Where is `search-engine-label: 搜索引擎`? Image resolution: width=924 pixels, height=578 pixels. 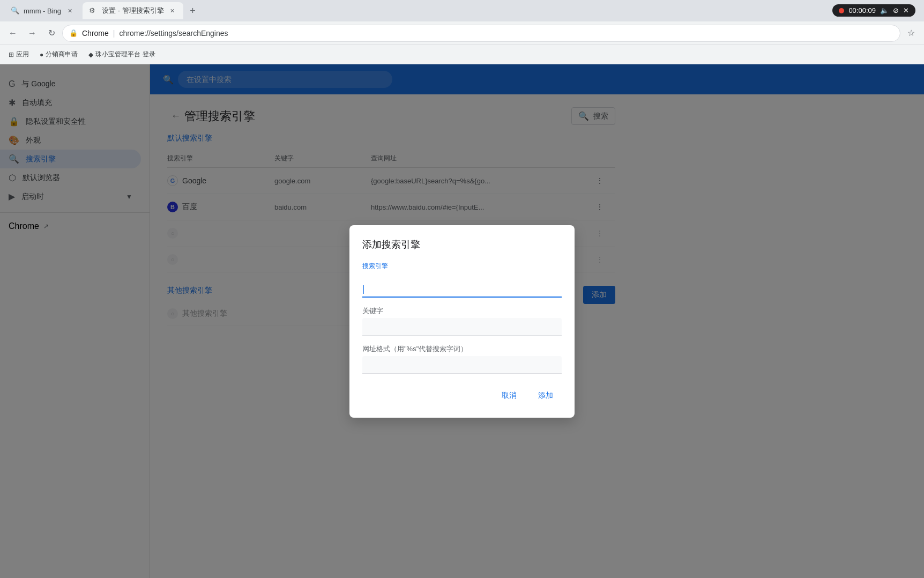 search-engine-label: 搜索引擎 is located at coordinates (462, 266).